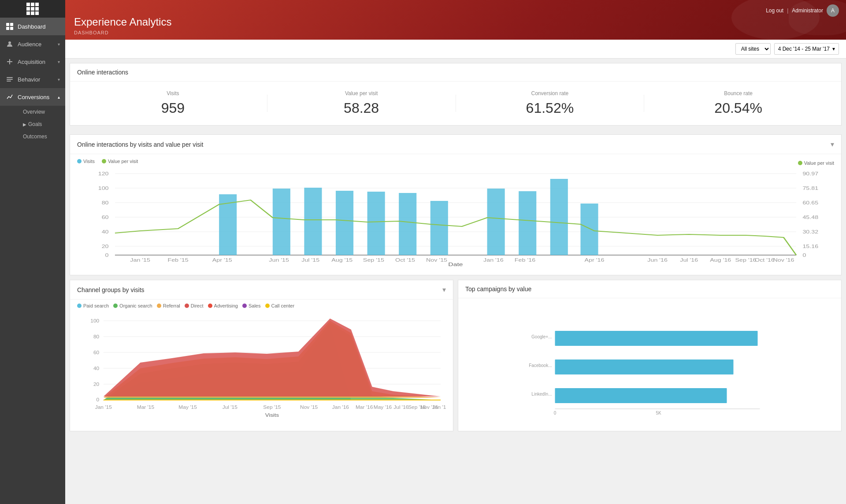 The image size is (846, 504). I want to click on date-range-selector: 4 Dec '14 - 25 Mar '17 ▾, so click(806, 49).